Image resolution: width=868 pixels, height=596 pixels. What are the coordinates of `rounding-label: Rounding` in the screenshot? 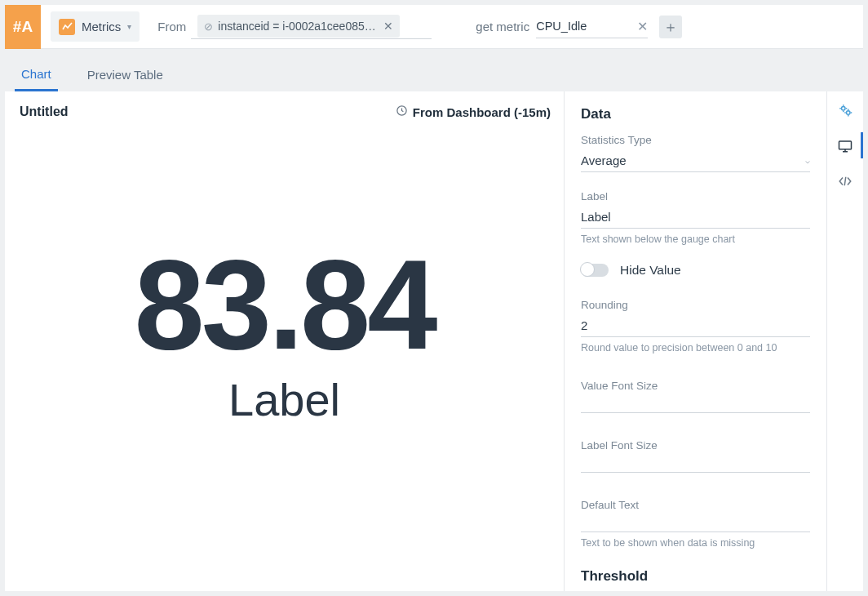 It's located at (695, 305).